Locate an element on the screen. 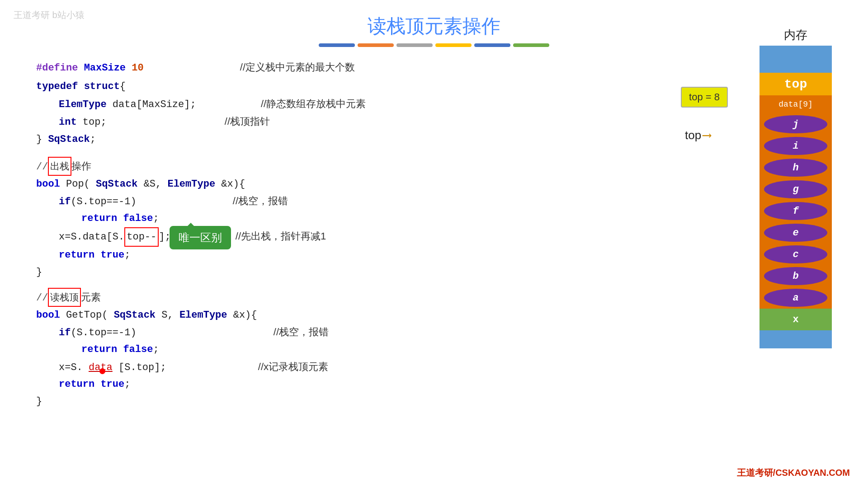  elemtype-line: ElemType data[MaxSize]; //静态数组存放栈中元素 is located at coordinates (251, 104).